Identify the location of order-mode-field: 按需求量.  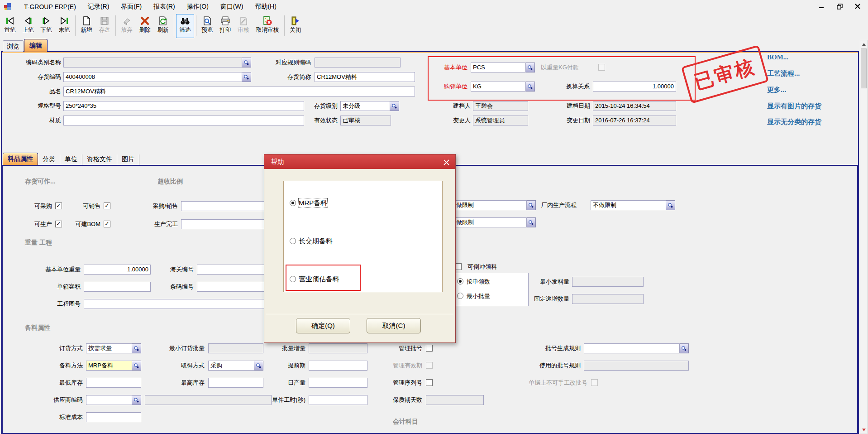
(114, 348).